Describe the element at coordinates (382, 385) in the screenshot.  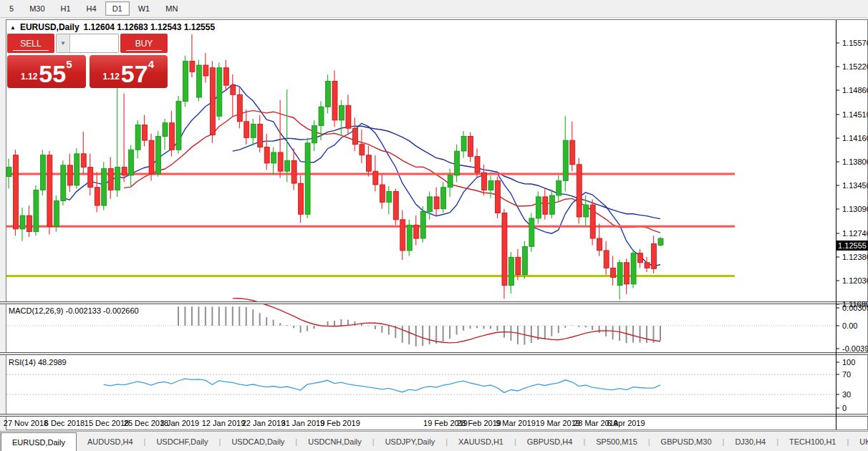
I see `rsi-line` at that location.